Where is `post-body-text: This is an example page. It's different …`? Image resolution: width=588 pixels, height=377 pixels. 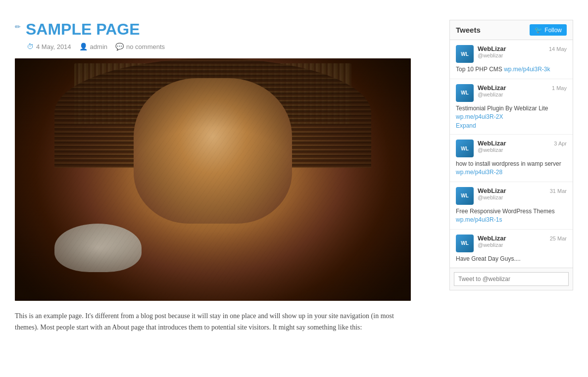 post-body-text: This is an example page. It's different … is located at coordinates (213, 322).